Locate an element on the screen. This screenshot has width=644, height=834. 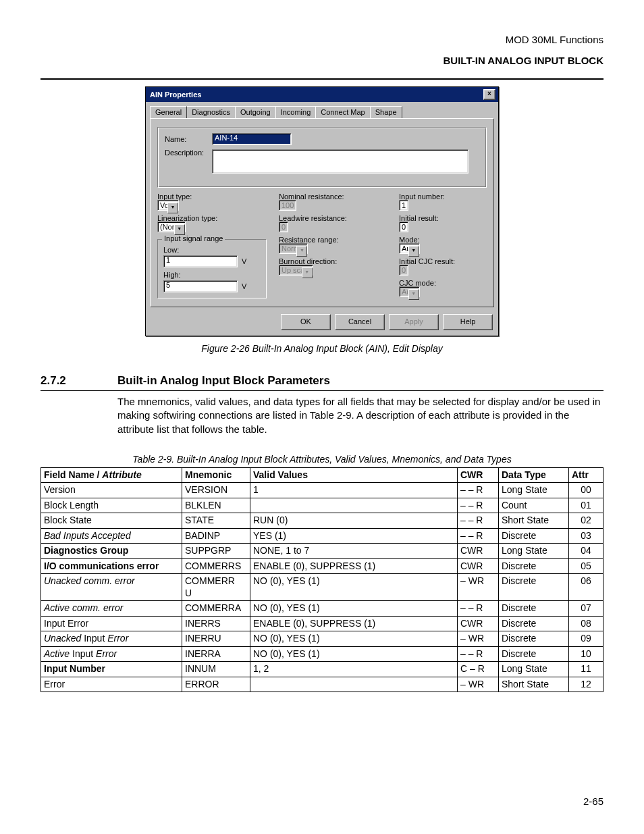
table-row: ErrorERROR– WRShort State12 is located at coordinates (323, 685).